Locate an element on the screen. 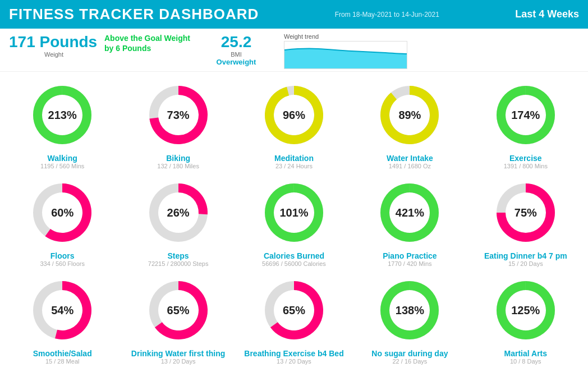 This screenshot has width=588, height=386. donut-stat: 10 / 8 Days is located at coordinates (526, 361).